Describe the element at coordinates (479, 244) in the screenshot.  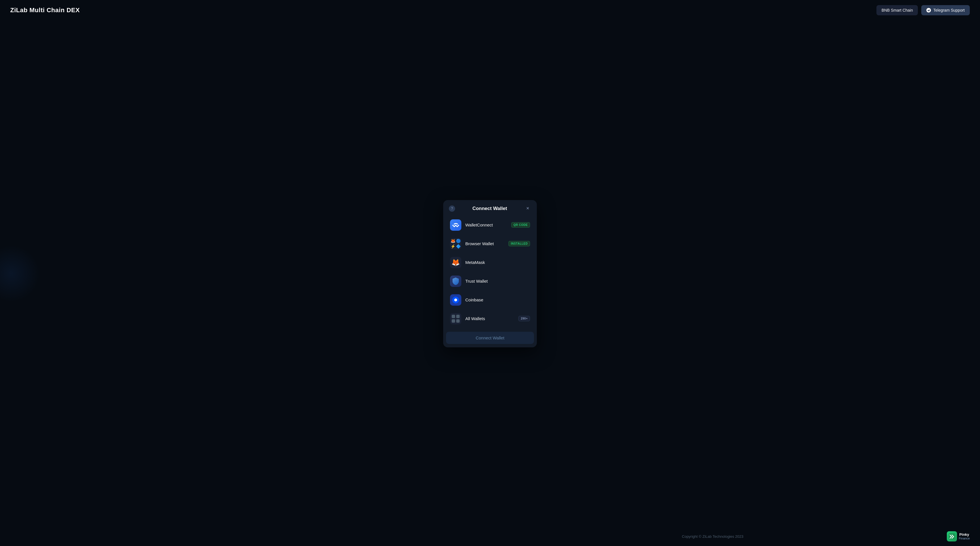
I see `browser-wallet-name: Browser Wallet` at that location.